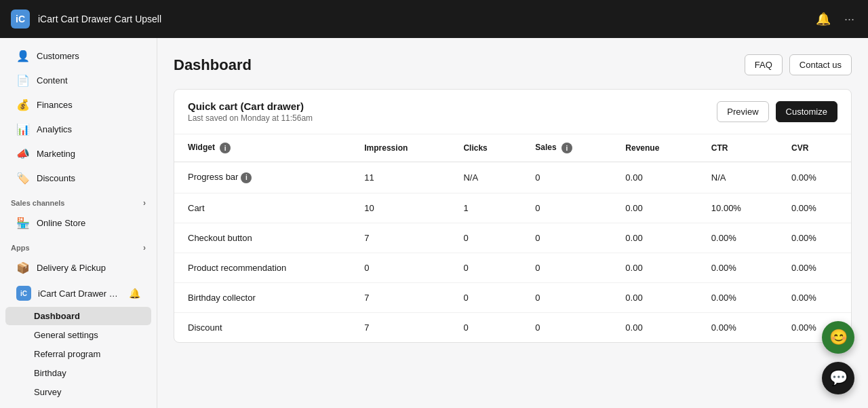  Describe the element at coordinates (56, 178) in the screenshot. I see `sidebar-item-label: Discounts` at that location.